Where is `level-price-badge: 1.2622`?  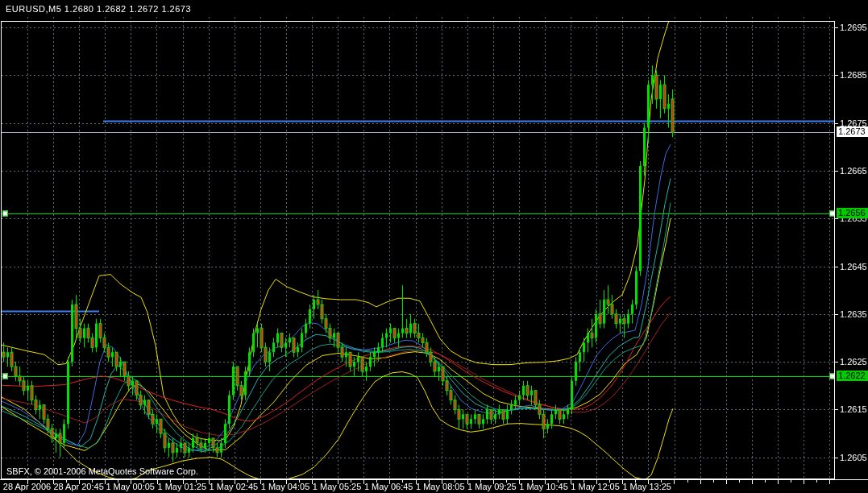
level-price-badge: 1.2622 is located at coordinates (853, 375).